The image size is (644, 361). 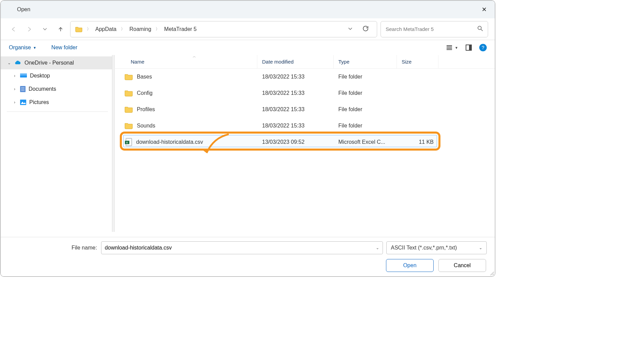 What do you see at coordinates (305, 109) in the screenshot?
I see `folder-row: Profiles18/03/2022 15:33File folder` at bounding box center [305, 109].